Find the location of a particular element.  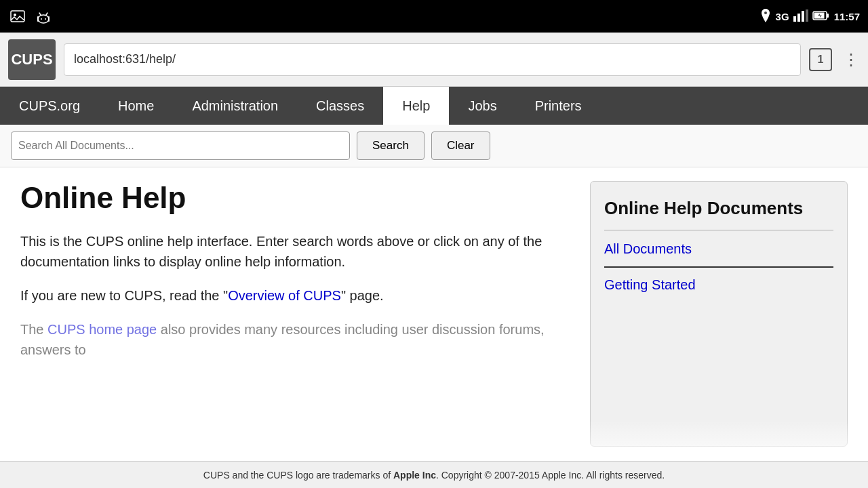

nav-bar: CUPS.org Home Administration Classes Hel… is located at coordinates (434, 106).